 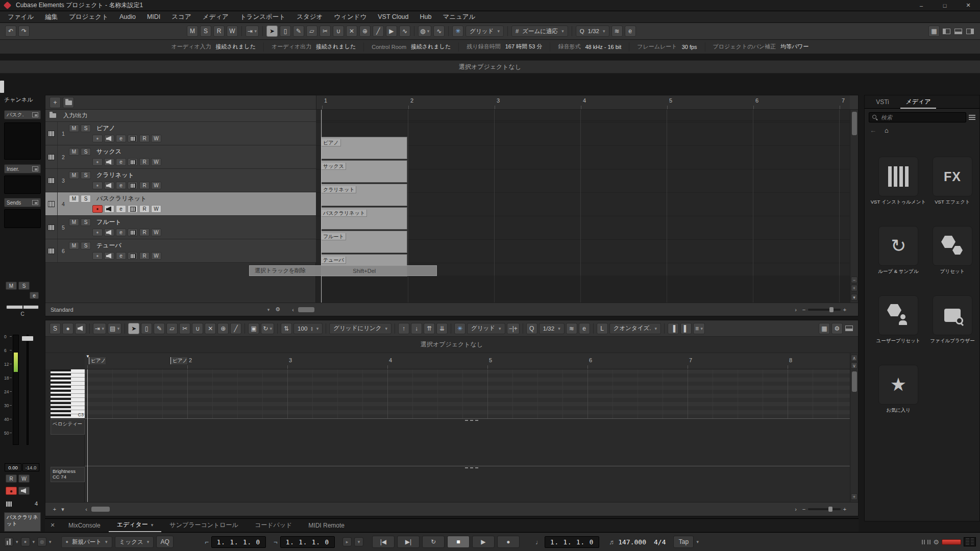 What do you see at coordinates (204, 525) in the screenshot?
I see `tab-sampler-control: サンプラーコントロール` at bounding box center [204, 525].